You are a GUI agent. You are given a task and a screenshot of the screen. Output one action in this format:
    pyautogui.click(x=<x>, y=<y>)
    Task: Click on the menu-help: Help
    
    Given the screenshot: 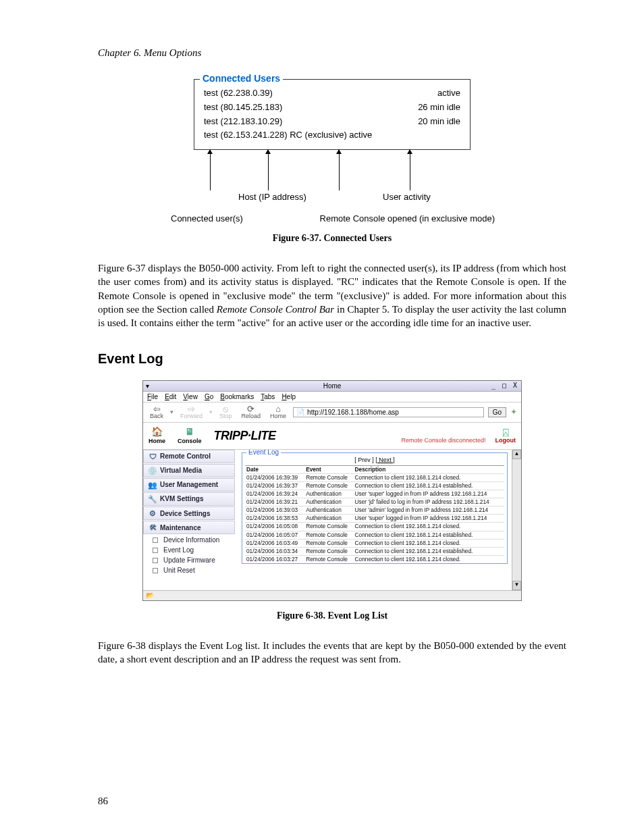 What is the action you would take?
    pyautogui.click(x=289, y=397)
    